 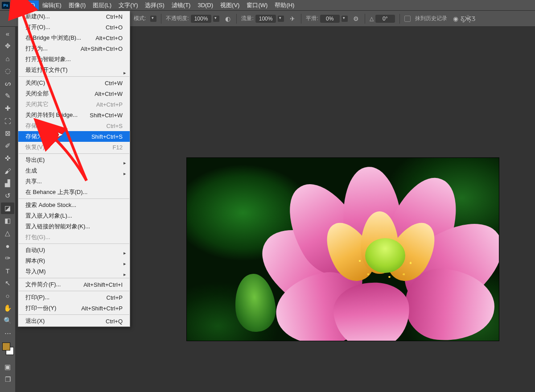 What do you see at coordinates (468, 19) in the screenshot?
I see `symmetry-icon: Ƹ̵̡Ӝ̵̨̄Ʒ` at bounding box center [468, 19].